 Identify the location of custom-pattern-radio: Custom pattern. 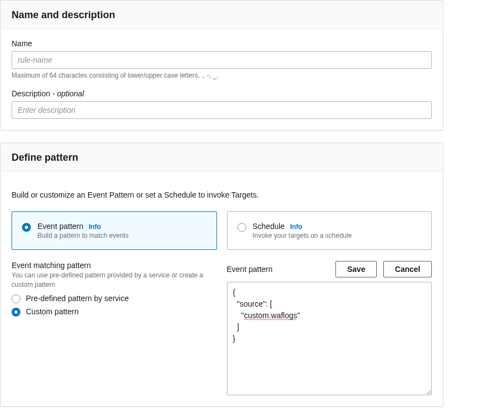
(115, 312).